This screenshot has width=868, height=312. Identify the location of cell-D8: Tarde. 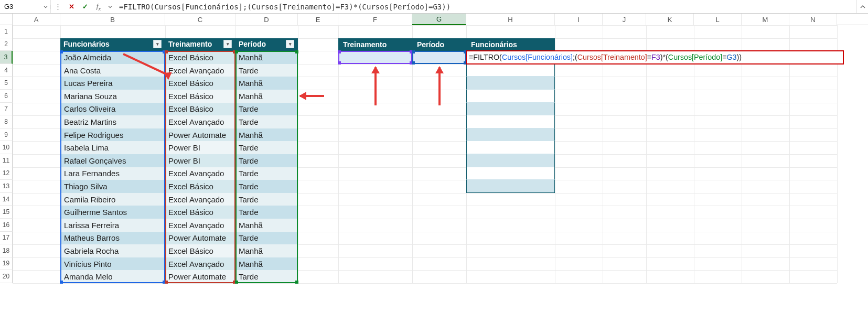
(266, 122).